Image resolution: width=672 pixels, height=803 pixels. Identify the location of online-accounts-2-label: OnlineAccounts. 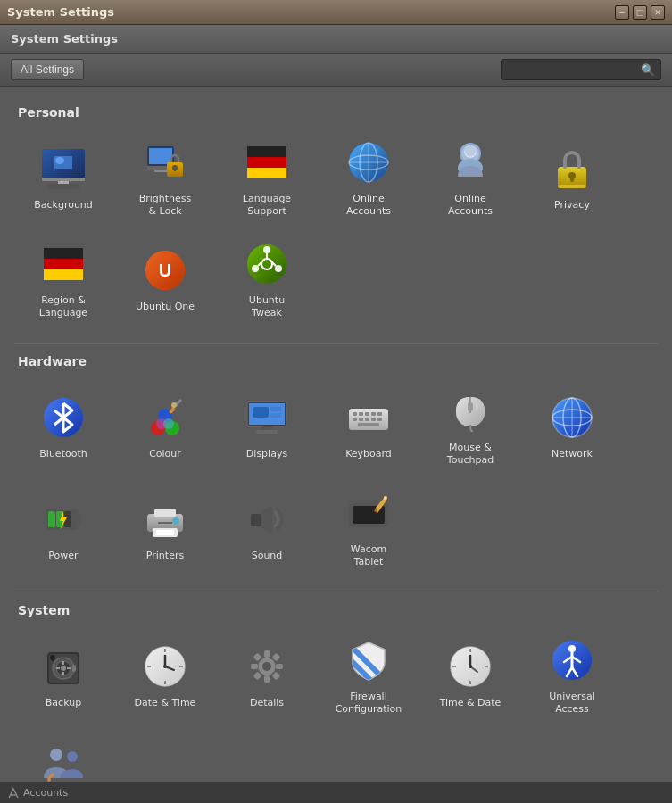
(470, 205).